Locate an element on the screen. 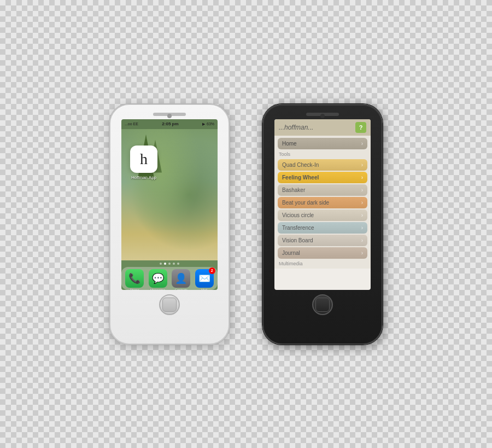 This screenshot has width=492, height=448. mail-badge: 2 is located at coordinates (212, 271).